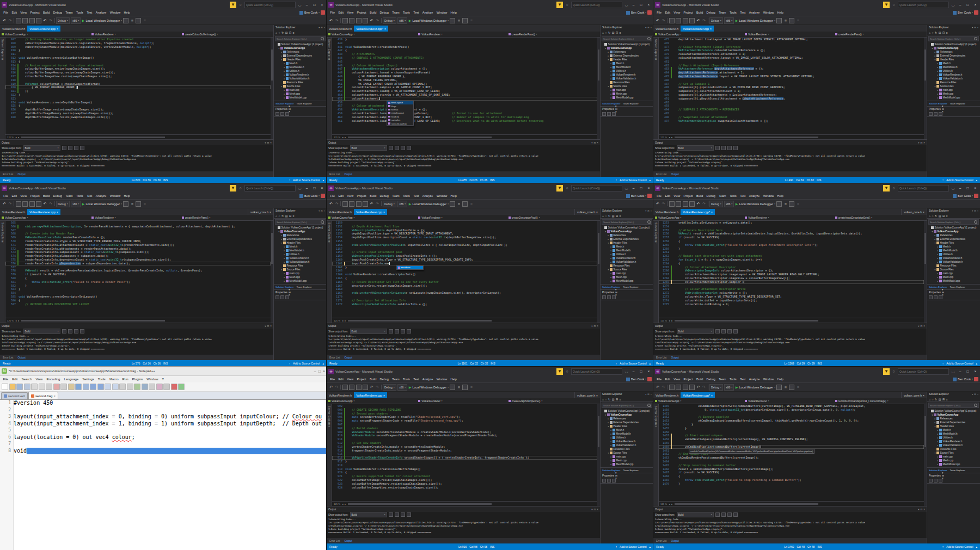 This screenshot has width=980, height=550. I want to click on vscrollbar-thumb, so click(272, 248).